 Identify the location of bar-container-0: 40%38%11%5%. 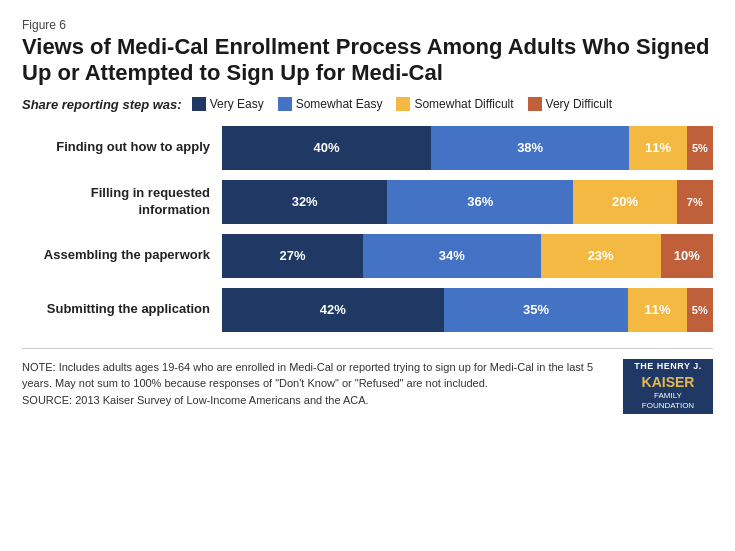
(468, 148).